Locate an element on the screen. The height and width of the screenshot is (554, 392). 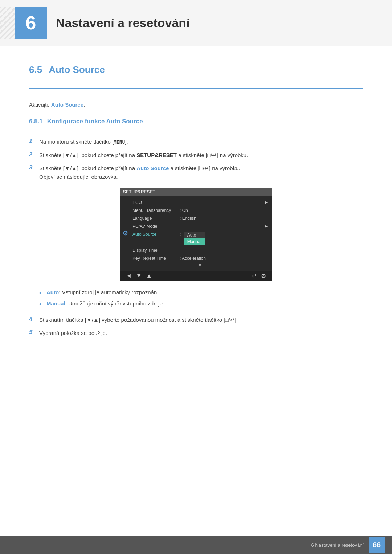
section-number: 6.5 is located at coordinates (36, 70).